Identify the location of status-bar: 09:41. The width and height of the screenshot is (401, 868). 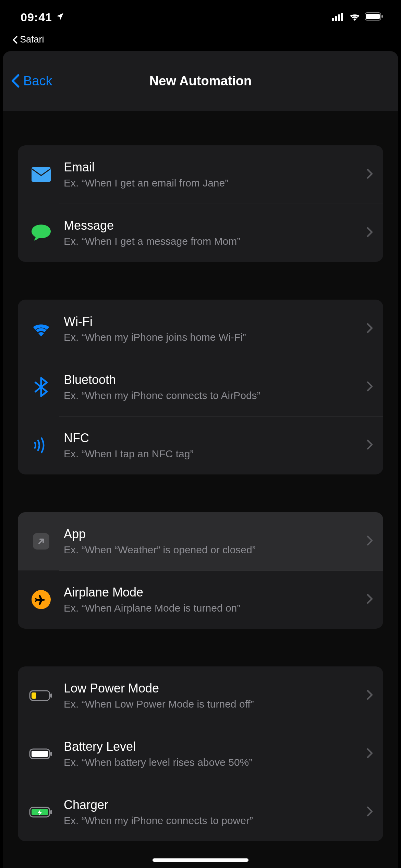
(200, 17).